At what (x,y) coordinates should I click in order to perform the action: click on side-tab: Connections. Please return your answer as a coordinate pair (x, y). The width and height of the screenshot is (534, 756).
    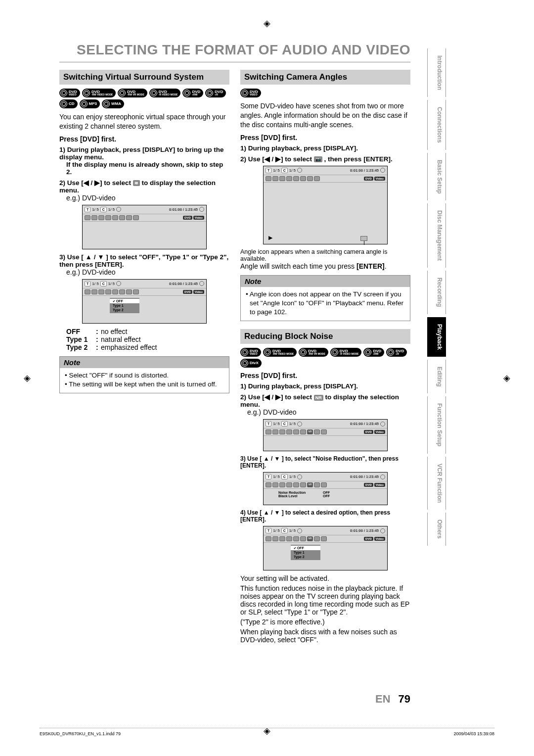
    Looking at the image, I should click on (437, 125).